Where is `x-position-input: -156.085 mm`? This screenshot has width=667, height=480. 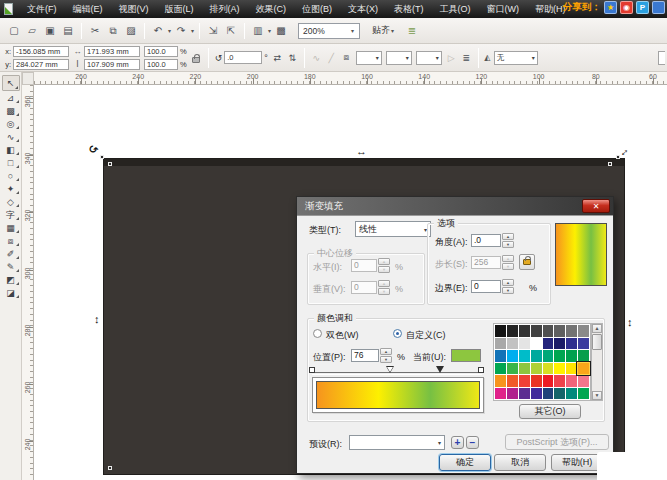 x-position-input: -156.085 mm is located at coordinates (41, 52).